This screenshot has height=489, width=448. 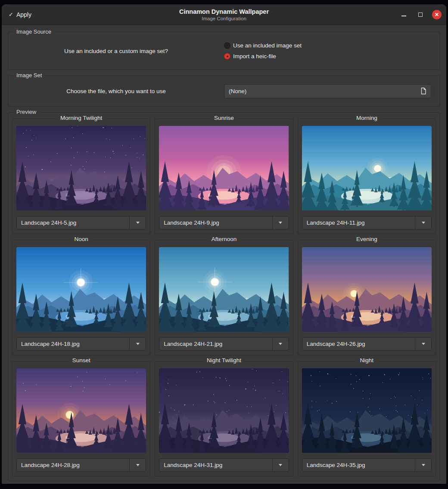 I want to click on preview-card-title: Sunset, so click(x=81, y=360).